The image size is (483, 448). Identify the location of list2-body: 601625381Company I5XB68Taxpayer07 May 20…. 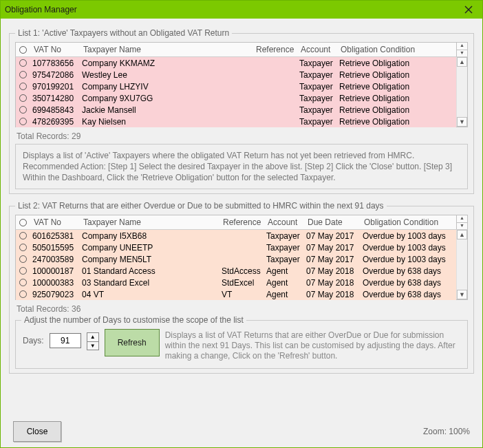
(242, 265).